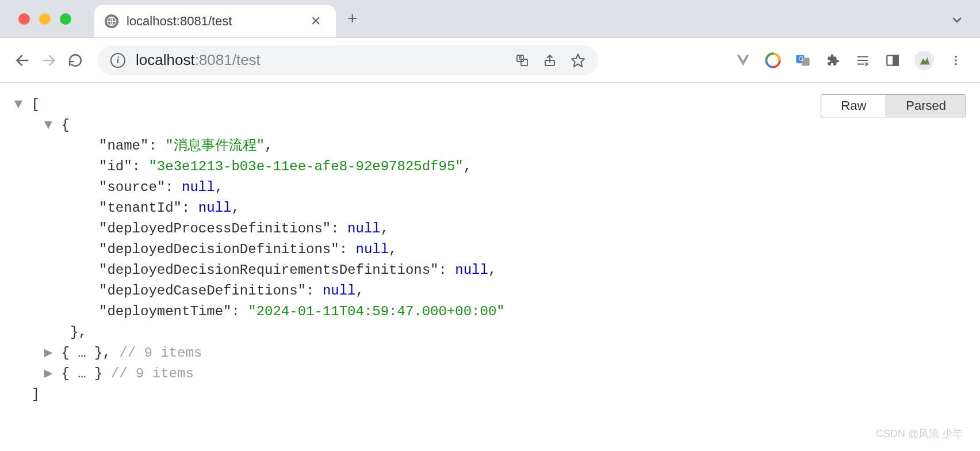 Image resolution: width=980 pixels, height=451 pixels. What do you see at coordinates (490, 19) in the screenshot?
I see `tab-bar: localhost:8081/test ✕ +` at bounding box center [490, 19].